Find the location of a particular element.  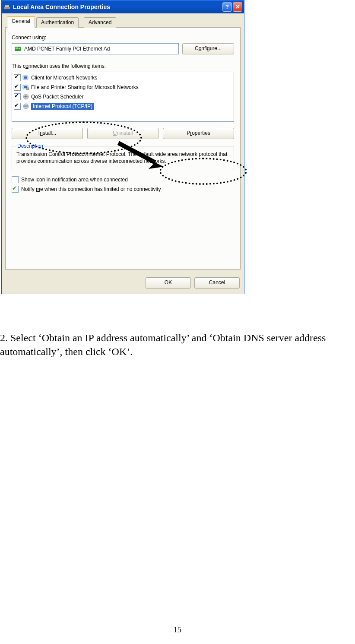

install-button: Install... is located at coordinates (48, 133).